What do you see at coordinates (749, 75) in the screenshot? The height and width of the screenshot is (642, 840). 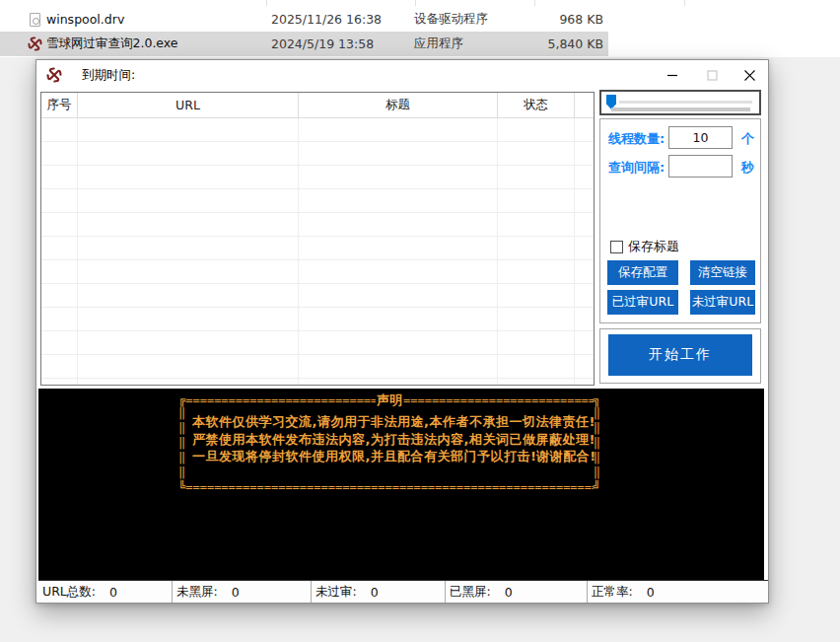 I see `close-icon` at bounding box center [749, 75].